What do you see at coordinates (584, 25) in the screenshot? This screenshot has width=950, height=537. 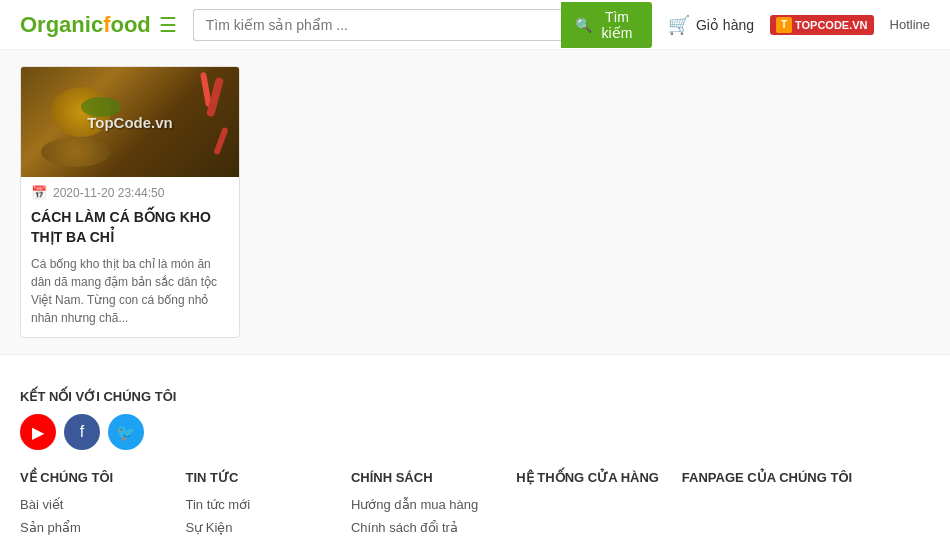 I see `search-icon: 🔍` at bounding box center [584, 25].